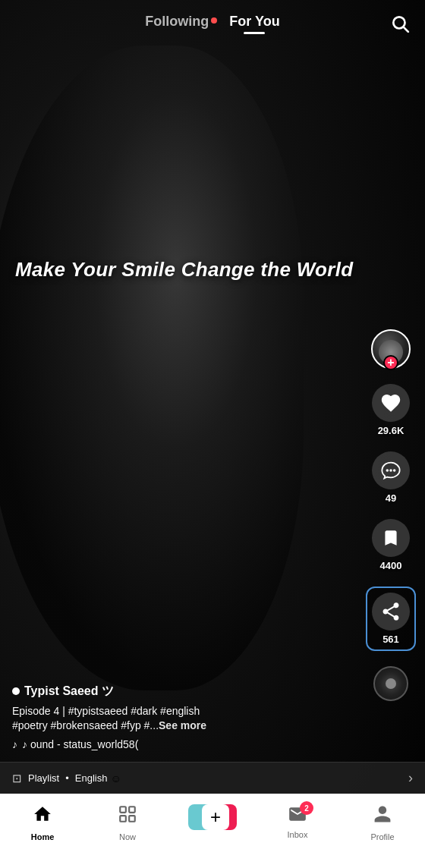  I want to click on share-icon-bg, so click(391, 612).